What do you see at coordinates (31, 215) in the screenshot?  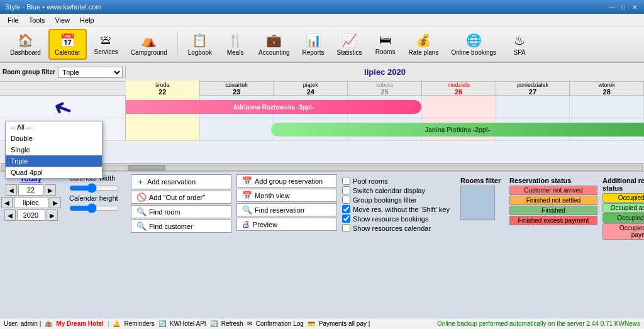 I see `year-nav-row: ◀ 2020 ▶` at bounding box center [31, 215].